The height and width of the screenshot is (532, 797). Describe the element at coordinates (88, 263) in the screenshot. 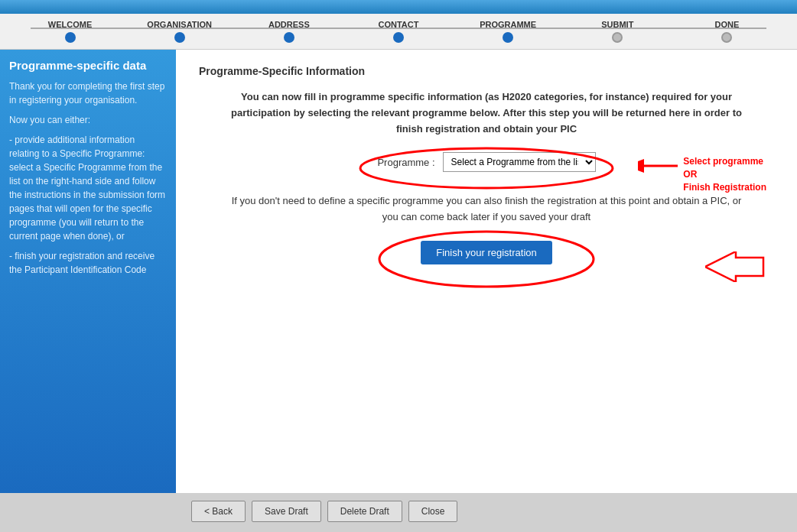

I see `sidebar-para4: - finish your registration and receive t…` at that location.